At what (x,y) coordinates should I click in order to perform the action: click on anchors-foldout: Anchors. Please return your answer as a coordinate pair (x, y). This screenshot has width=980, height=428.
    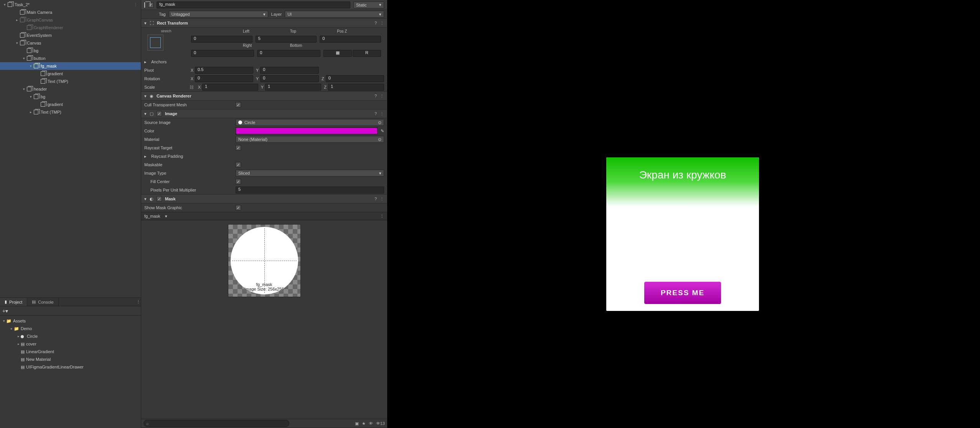
    Looking at the image, I should click on (172, 62).